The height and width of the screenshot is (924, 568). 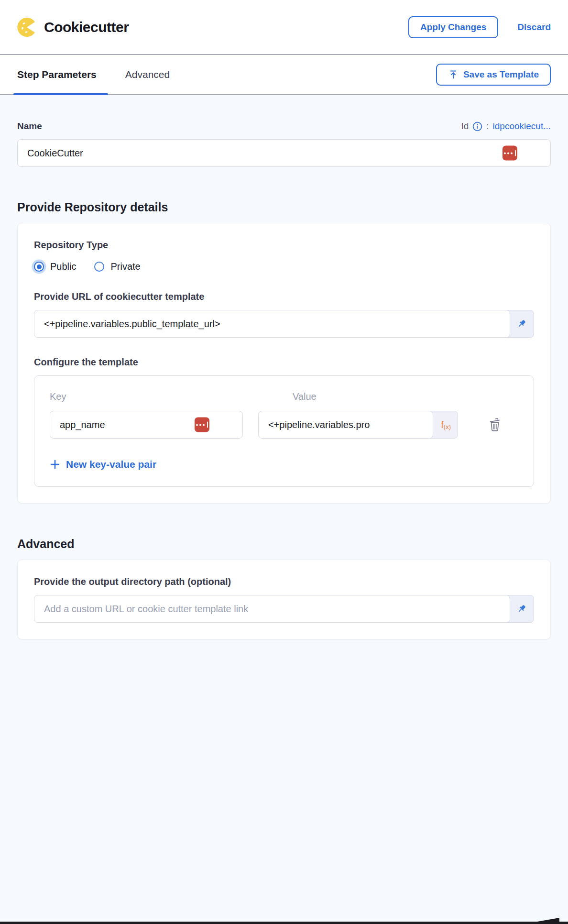 I want to click on configure-template-label: Configure the template, so click(x=284, y=363).